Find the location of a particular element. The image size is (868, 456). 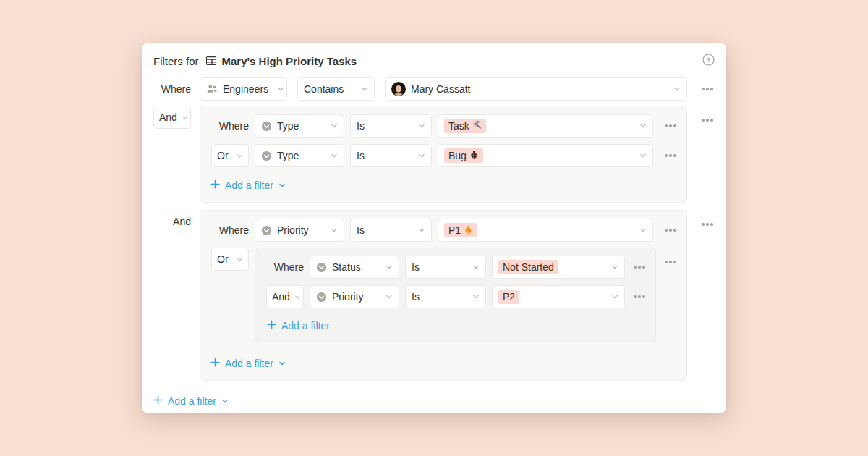

tag-label: Task is located at coordinates (459, 126).